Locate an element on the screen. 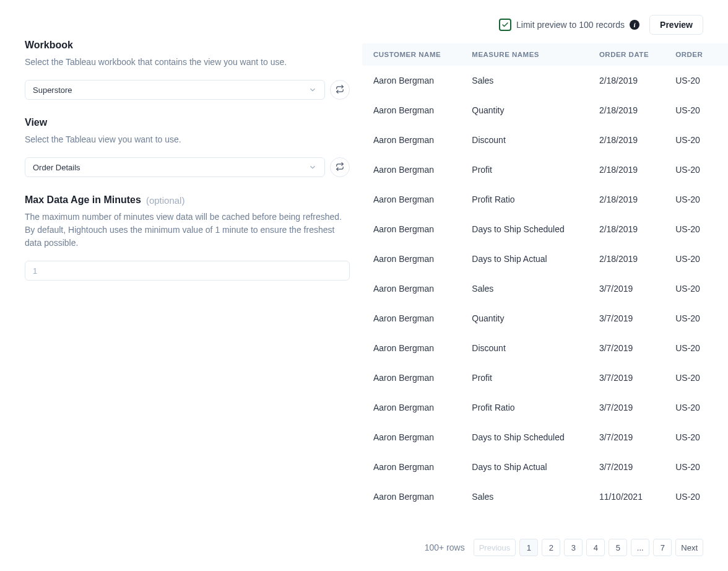 The width and height of the screenshot is (728, 571). column-header: ORDER is located at coordinates (696, 54).